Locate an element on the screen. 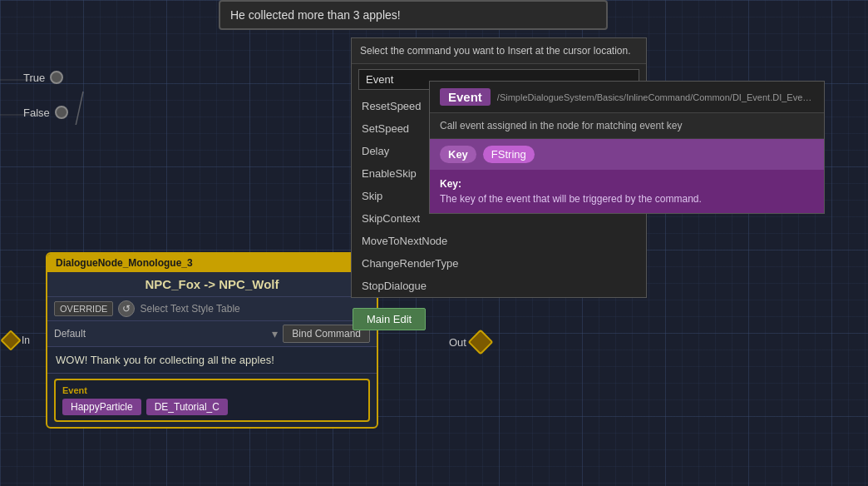 The width and height of the screenshot is (868, 486). false-pin is located at coordinates (62, 112).